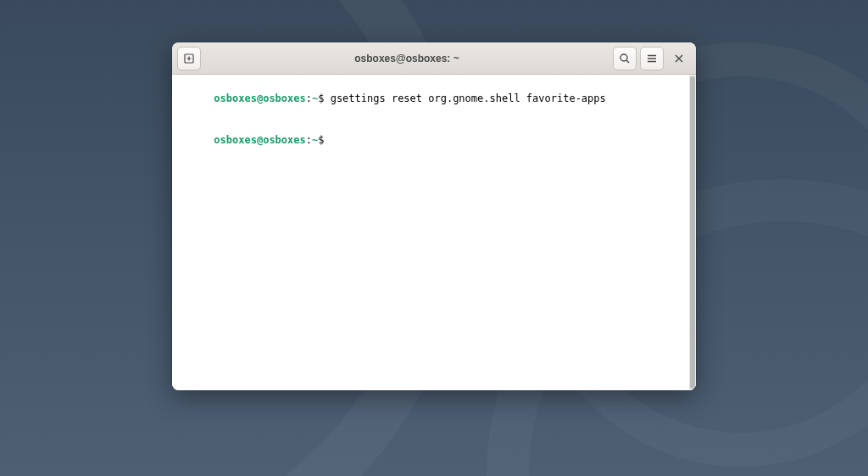 The image size is (868, 476). Describe the element at coordinates (652, 59) in the screenshot. I see `hamburger-icon` at that location.